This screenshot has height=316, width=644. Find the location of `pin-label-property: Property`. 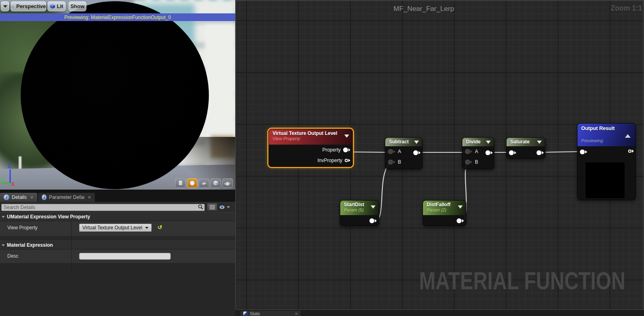

pin-label-property: Property is located at coordinates (332, 150).